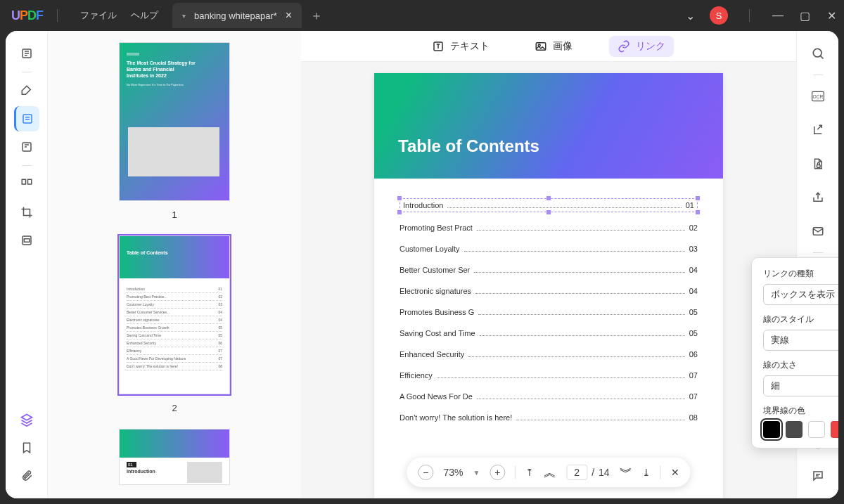 The height and width of the screenshot is (504, 844). What do you see at coordinates (174, 457) in the screenshot?
I see `thumbnail-page-3: 01Introduction` at bounding box center [174, 457].